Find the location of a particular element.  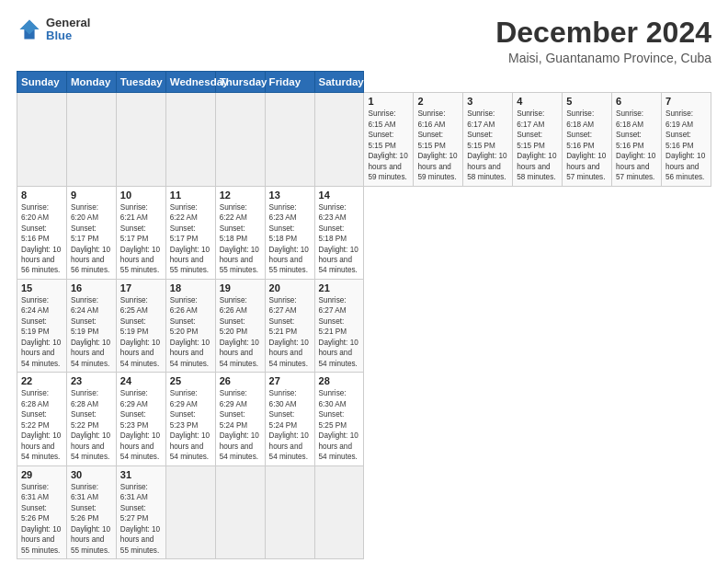

day-number: 10 is located at coordinates (142, 195).